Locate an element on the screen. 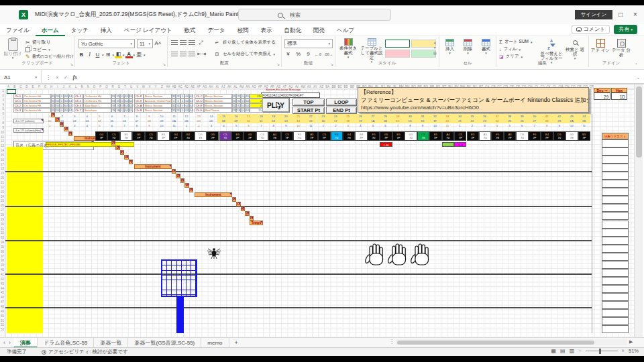  column-header-AP: AP is located at coordinates (260, 87).